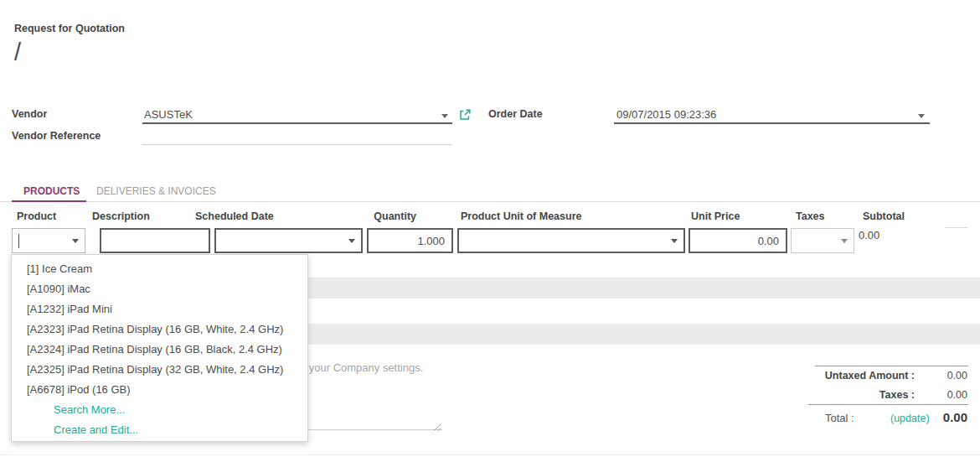  I want to click on dropdown-search-more: Search More..., so click(159, 410).